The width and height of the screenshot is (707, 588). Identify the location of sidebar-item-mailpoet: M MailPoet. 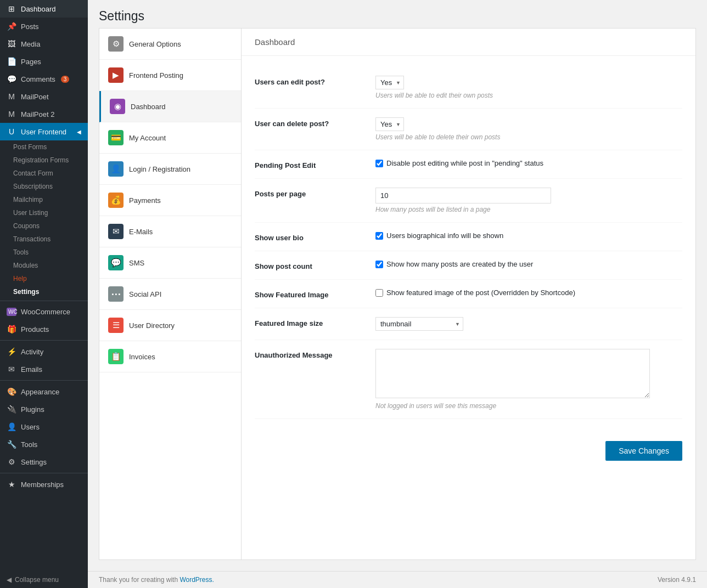
(44, 97).